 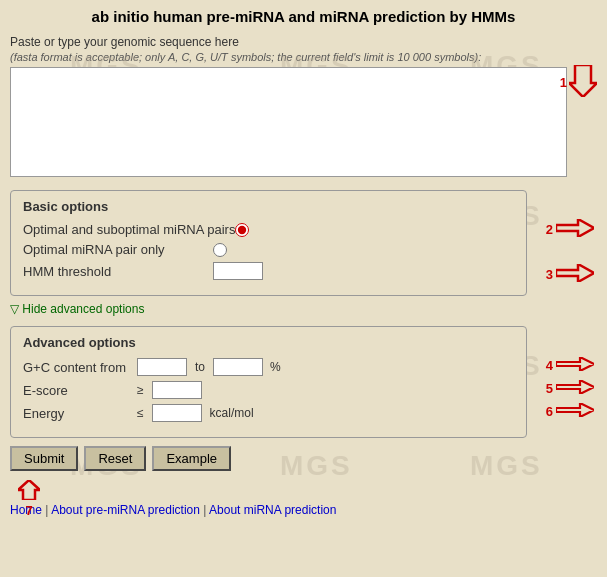 What do you see at coordinates (118, 250) in the screenshot?
I see `option2-label: Optimal miRNA pair only` at bounding box center [118, 250].